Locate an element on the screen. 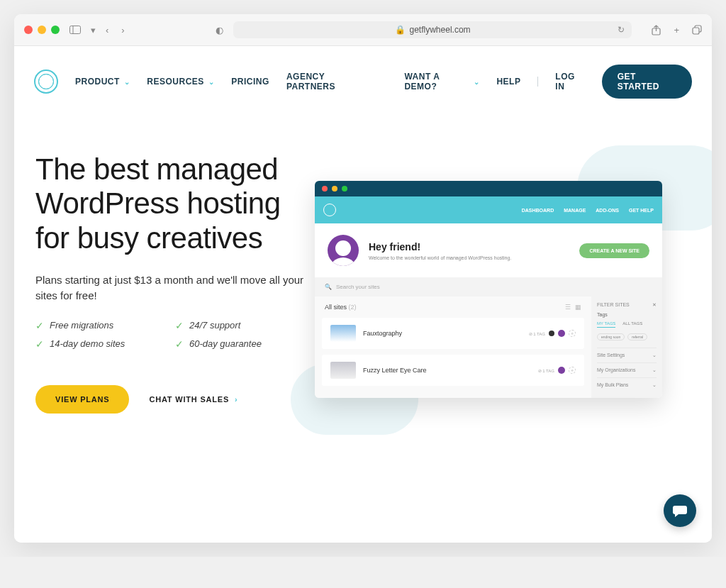  nav-login: LOG IN is located at coordinates (570, 82).